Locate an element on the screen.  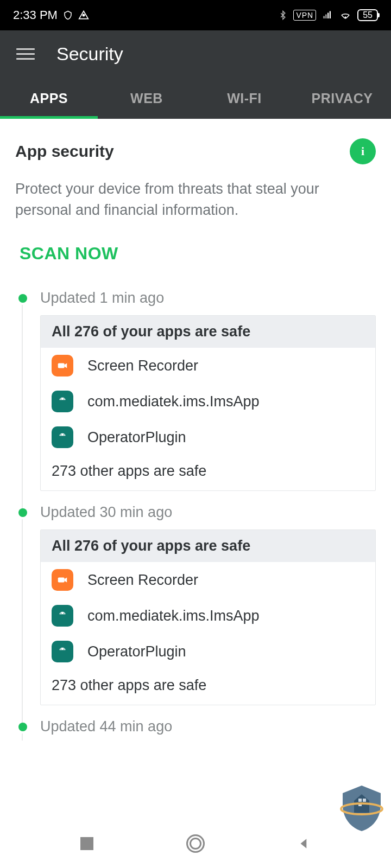
update-time: Updated 30 min ago is located at coordinates (208, 512).